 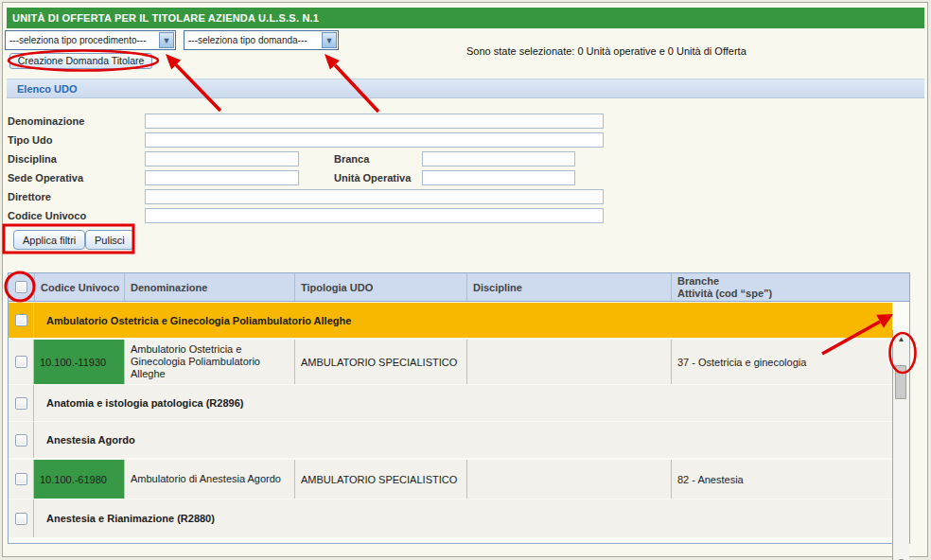 What do you see at coordinates (450, 320) in the screenshot?
I see `table-group-row: Ambulatorio Ostetricia e Ginecologia Pol…` at bounding box center [450, 320].